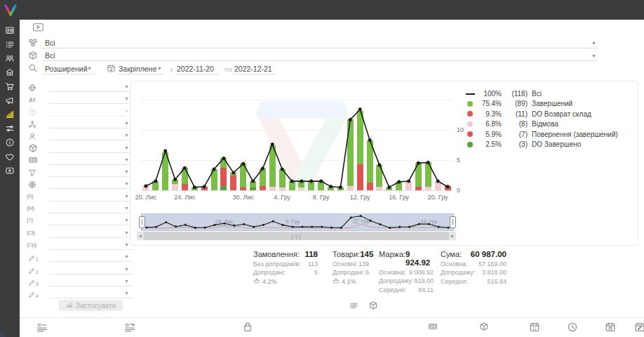 The height and width of the screenshot is (337, 644). What do you see at coordinates (79, 184) in the screenshot?
I see `filter-row-web-source: ▼` at bounding box center [79, 184].